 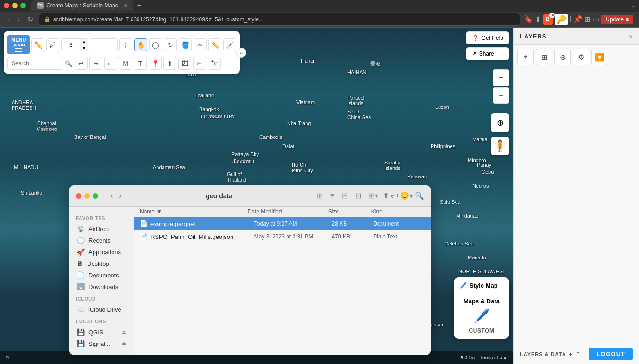 What do you see at coordinates (53, 45) in the screenshot?
I see `draw-line-button: 🖊` at bounding box center [53, 45].